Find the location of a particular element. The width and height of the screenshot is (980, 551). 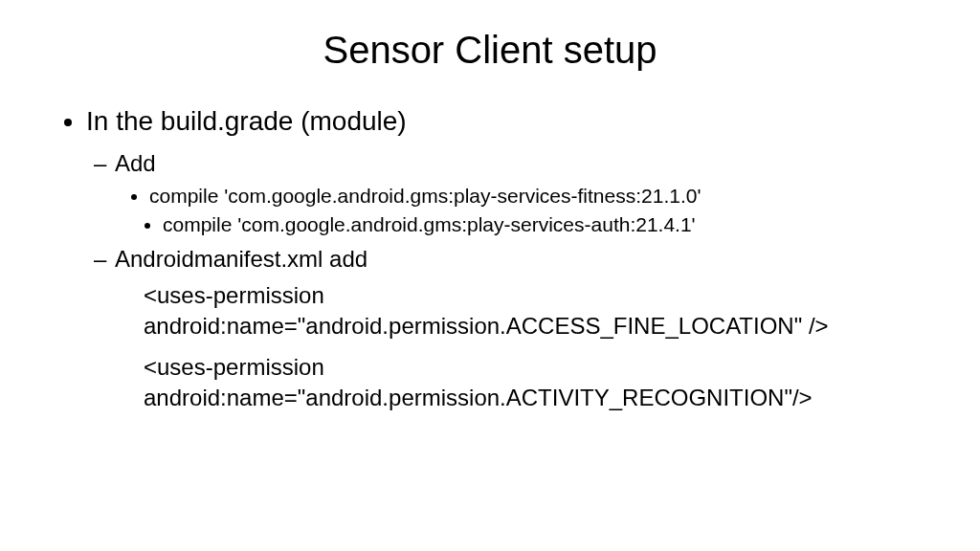

bullet-text: In the build.grade (module) is located at coordinates (247, 121).